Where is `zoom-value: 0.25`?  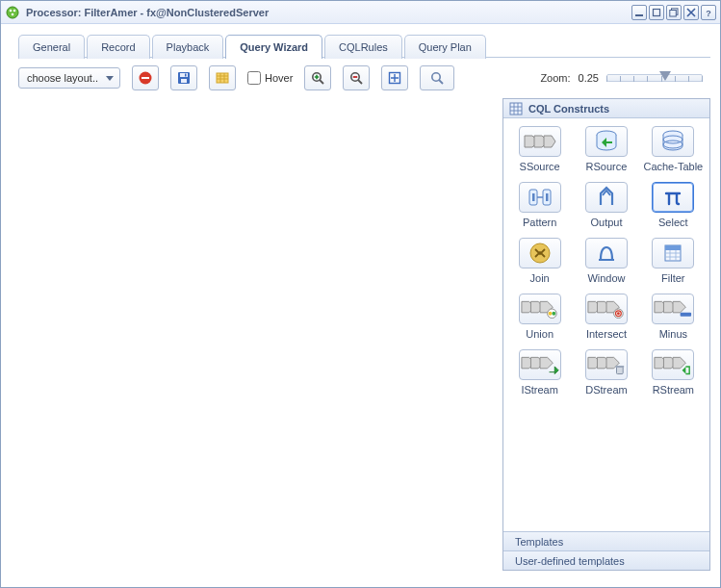
zoom-value: 0.25 is located at coordinates (589, 78).